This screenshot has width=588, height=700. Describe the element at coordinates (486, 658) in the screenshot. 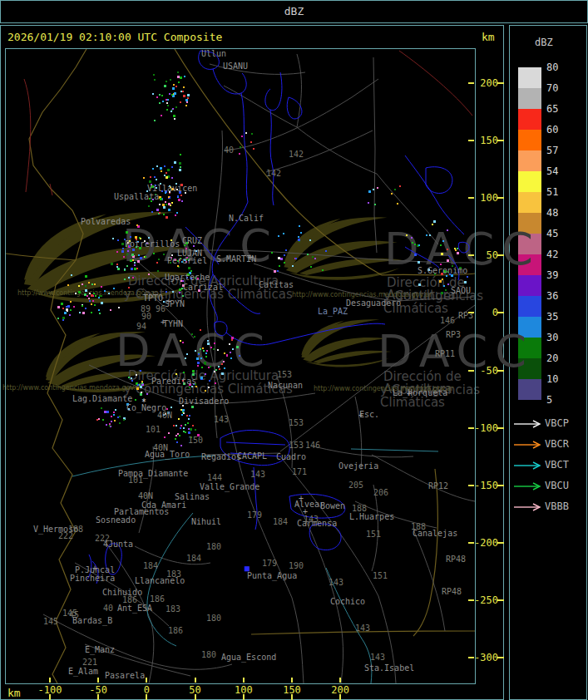

I see `y-axis-tick-label: -300` at that location.